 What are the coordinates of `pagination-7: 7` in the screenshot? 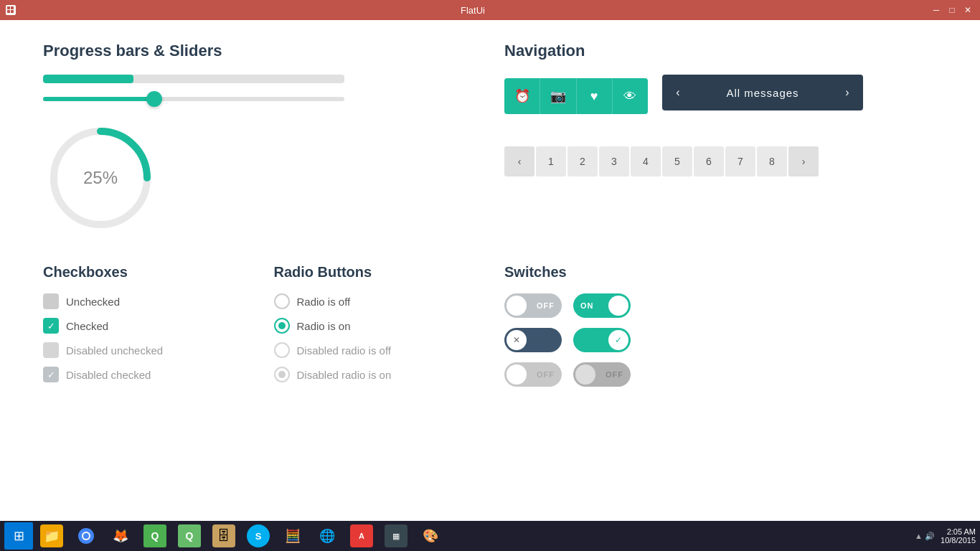 It's located at (740, 161).